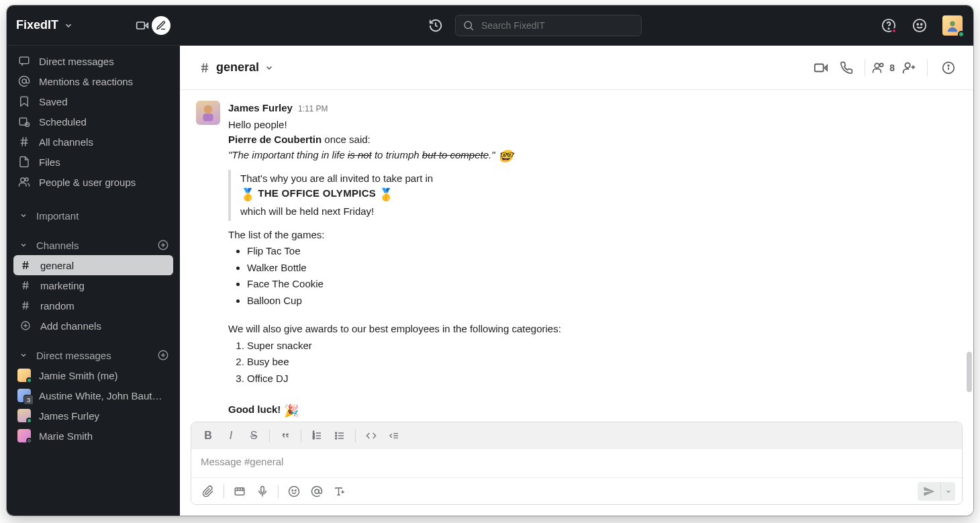 This screenshot has height=523, width=980. What do you see at coordinates (436, 26) in the screenshot?
I see `history-button` at bounding box center [436, 26].